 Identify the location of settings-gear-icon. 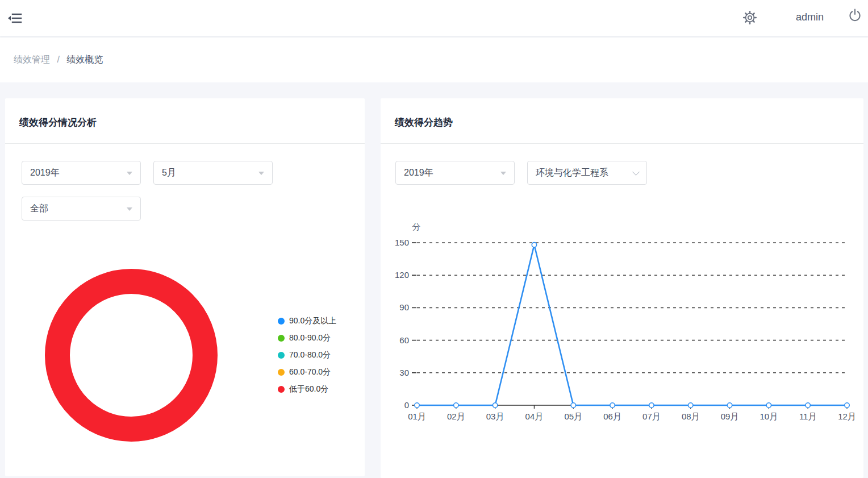
(750, 18).